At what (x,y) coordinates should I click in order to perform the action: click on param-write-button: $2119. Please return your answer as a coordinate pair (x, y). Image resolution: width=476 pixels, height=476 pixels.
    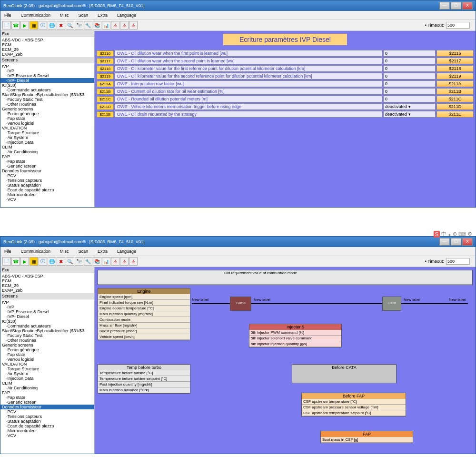
    Looking at the image, I should click on (455, 76).